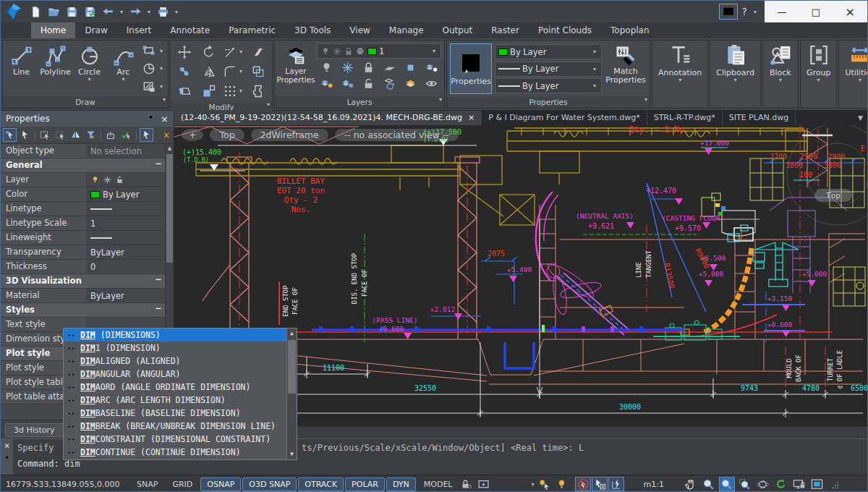 This screenshot has width=868, height=492. I want to click on viewport-control-2: 2dWireframe, so click(289, 135).